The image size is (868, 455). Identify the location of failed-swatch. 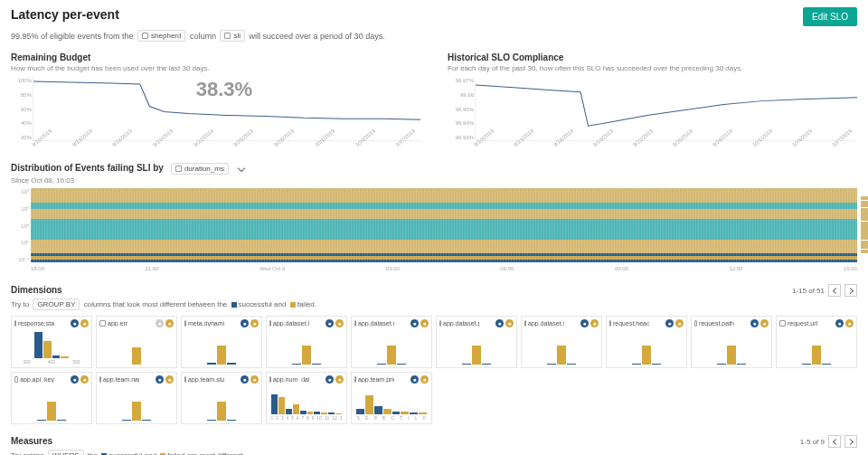
(293, 305).